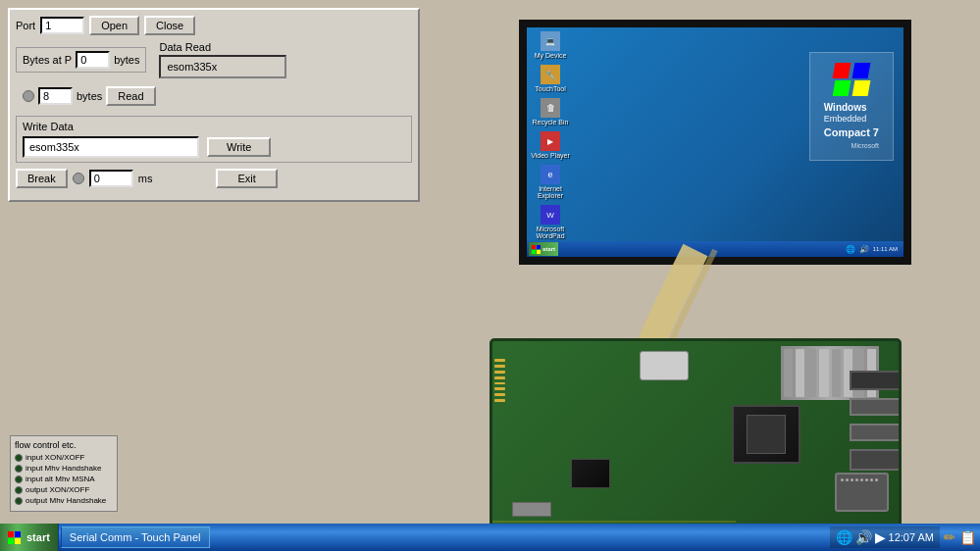 The image size is (980, 551). What do you see at coordinates (41, 178) in the screenshot?
I see `break-button: Break` at bounding box center [41, 178].